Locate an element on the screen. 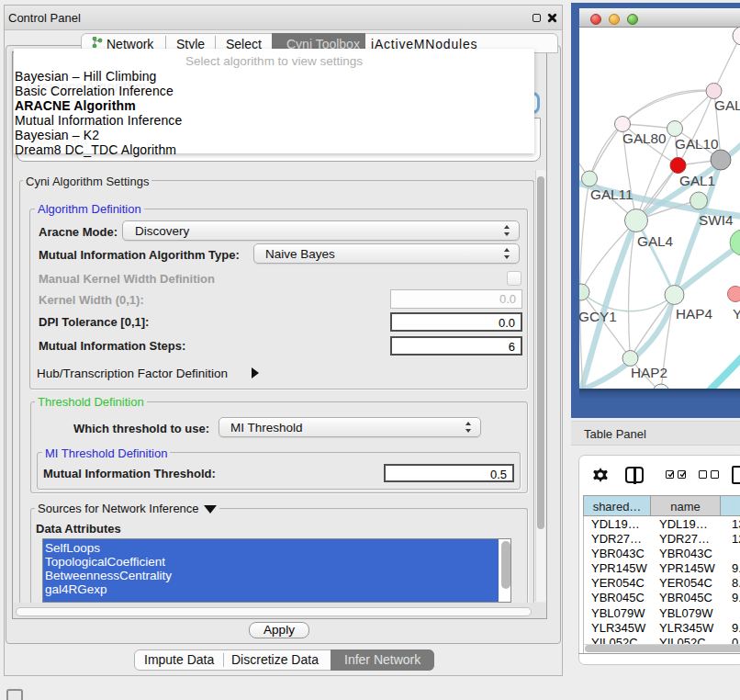  svg-text: SWI4 is located at coordinates (716, 220).